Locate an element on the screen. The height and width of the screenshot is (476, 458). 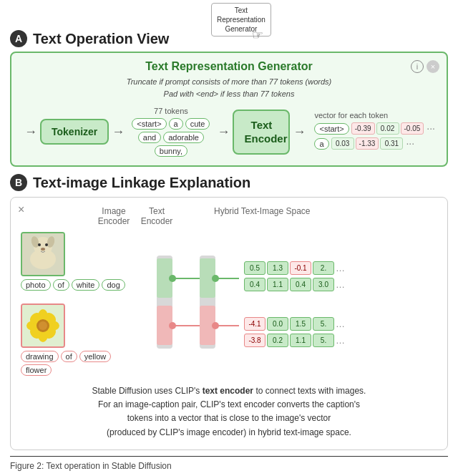
out-arrow-icon: → is located at coordinates (299, 132).